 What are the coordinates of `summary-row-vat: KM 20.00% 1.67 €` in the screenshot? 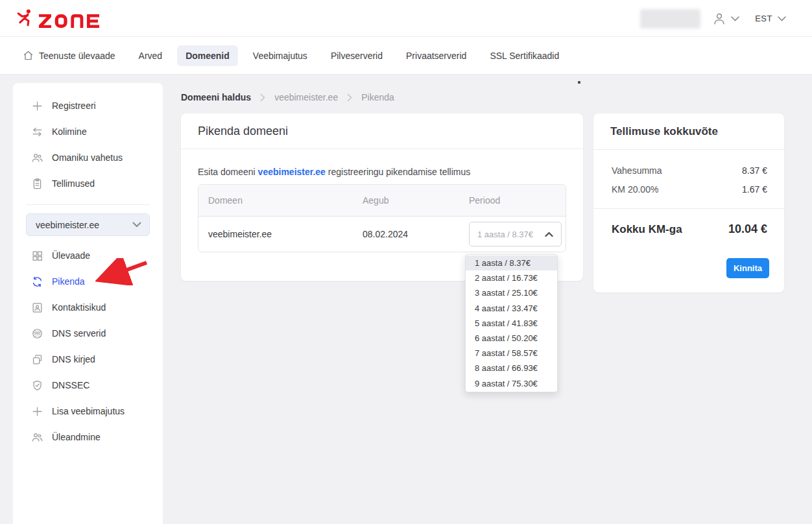 It's located at (689, 189).